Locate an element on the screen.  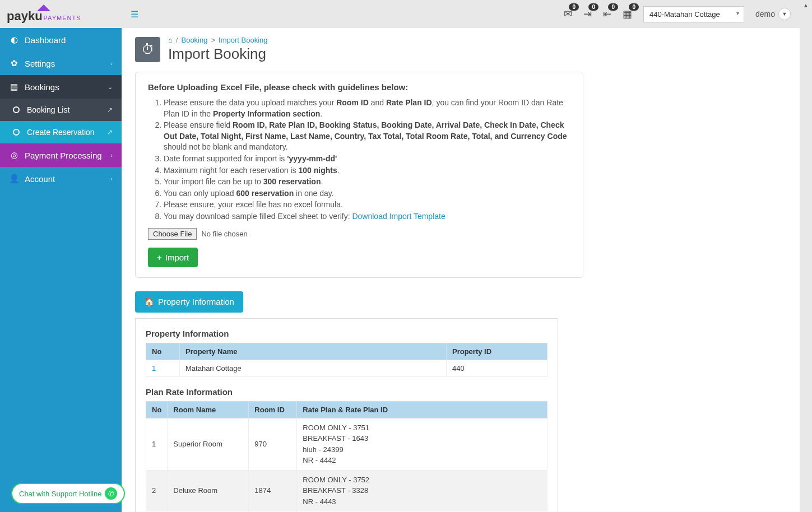
guideline-item: Date format supported for import is 'yyy… is located at coordinates (367, 159).